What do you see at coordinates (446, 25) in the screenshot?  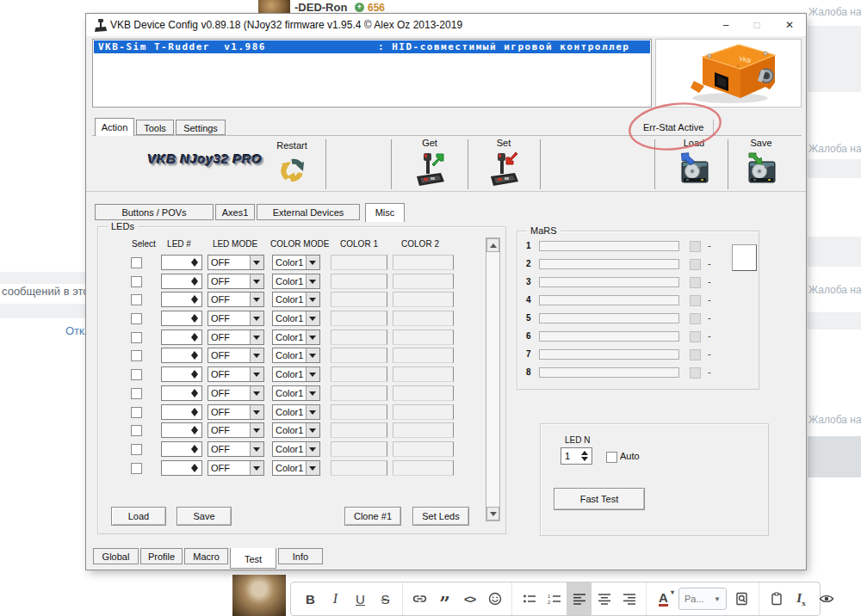 I see `window-titlebar: VKB Device Config v0.89.18 (NJoy32 firmw…` at bounding box center [446, 25].